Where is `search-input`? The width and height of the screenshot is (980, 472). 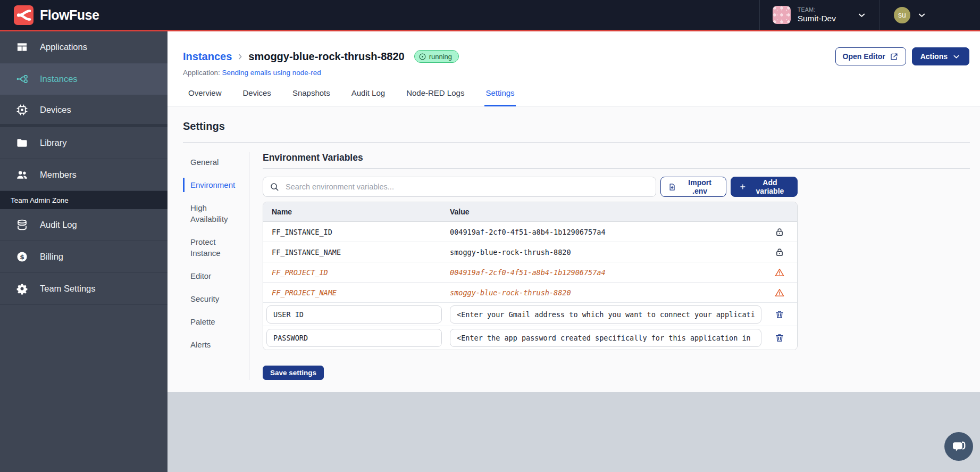 search-input is located at coordinates (459, 187).